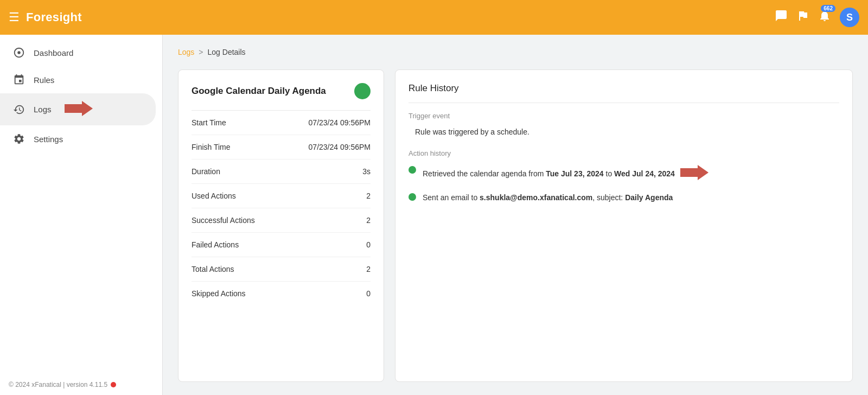 The width and height of the screenshot is (868, 395). Describe the element at coordinates (209, 123) in the screenshot. I see `detail-label: Start Time` at that location.